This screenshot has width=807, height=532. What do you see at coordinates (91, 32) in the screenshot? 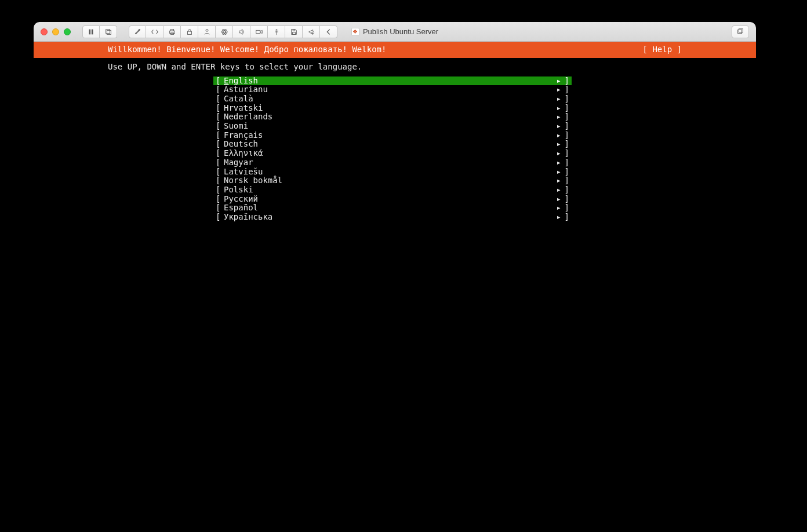
I see `pause-button` at bounding box center [91, 32].